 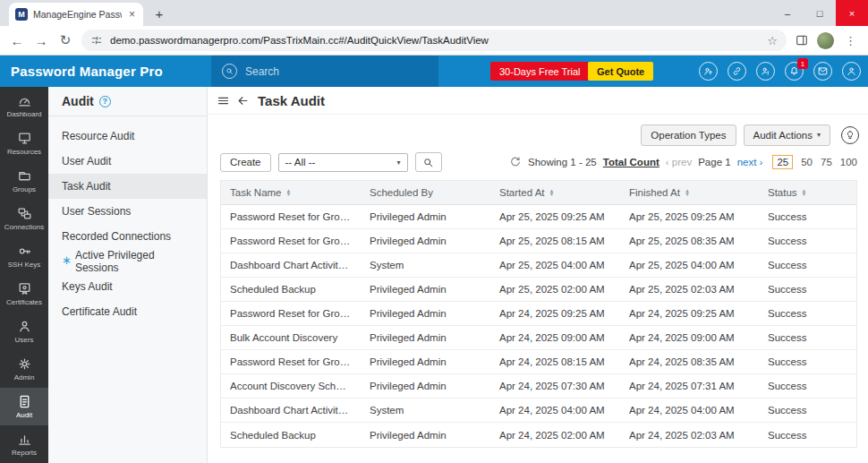 I want to click on sidebar-item-groups: Groups, so click(x=24, y=181).